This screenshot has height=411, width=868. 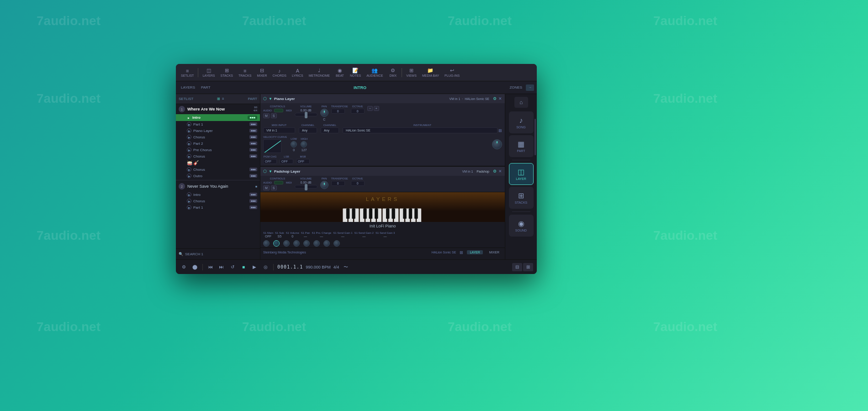 I want to click on part-arrow-1: ▶, so click(x=189, y=124).